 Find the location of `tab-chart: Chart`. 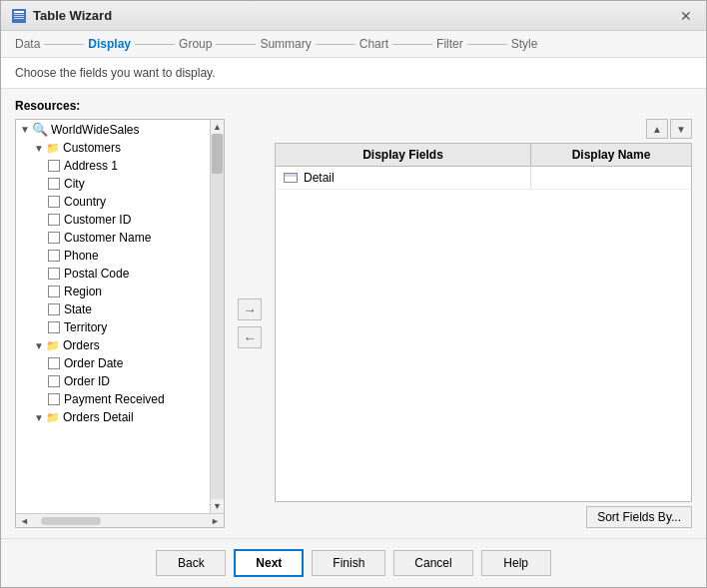

tab-chart: Chart is located at coordinates (373, 44).